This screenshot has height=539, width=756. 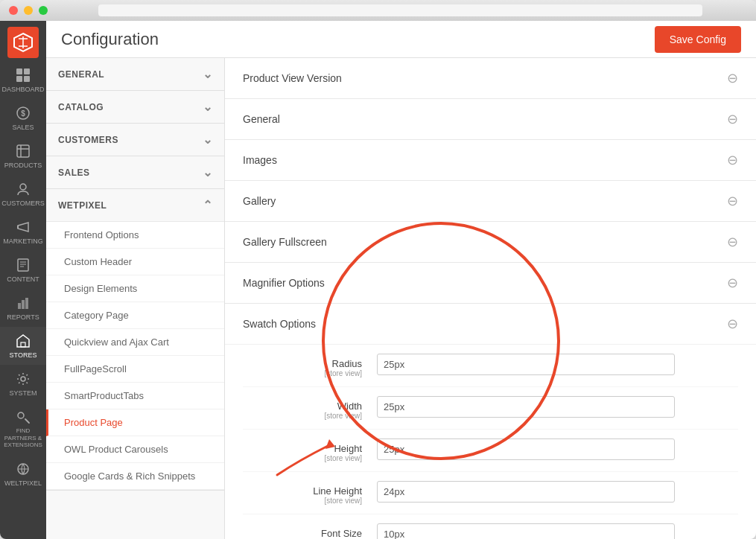 What do you see at coordinates (23, 194) in the screenshot?
I see `sidebar-item-customers: CUSTOMERS` at bounding box center [23, 194].